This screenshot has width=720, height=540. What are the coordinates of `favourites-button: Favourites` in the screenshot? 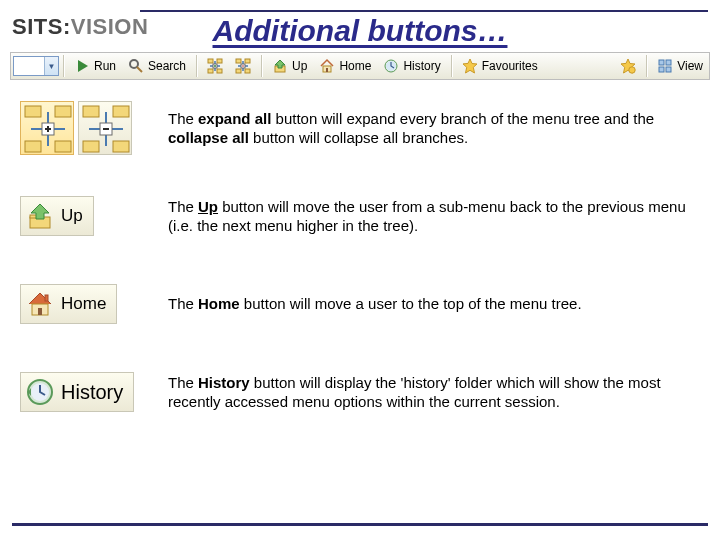 It's located at (500, 66).